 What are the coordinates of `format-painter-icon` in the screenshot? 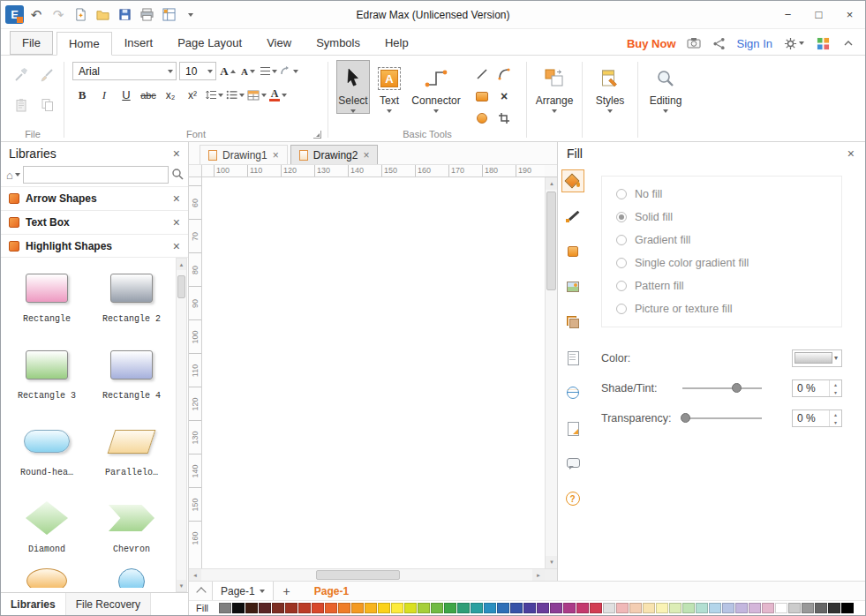 It's located at (21, 75).